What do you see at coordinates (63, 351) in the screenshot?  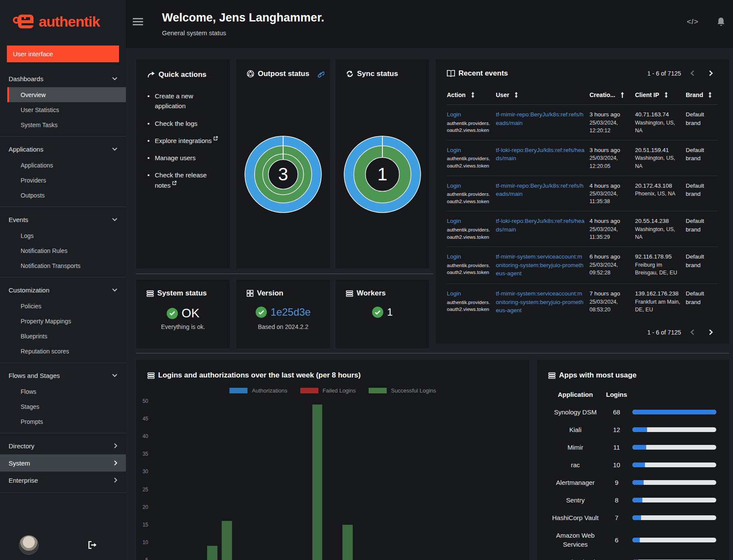 I see `sidebar-item-reputation-scores: Reputation scores` at bounding box center [63, 351].